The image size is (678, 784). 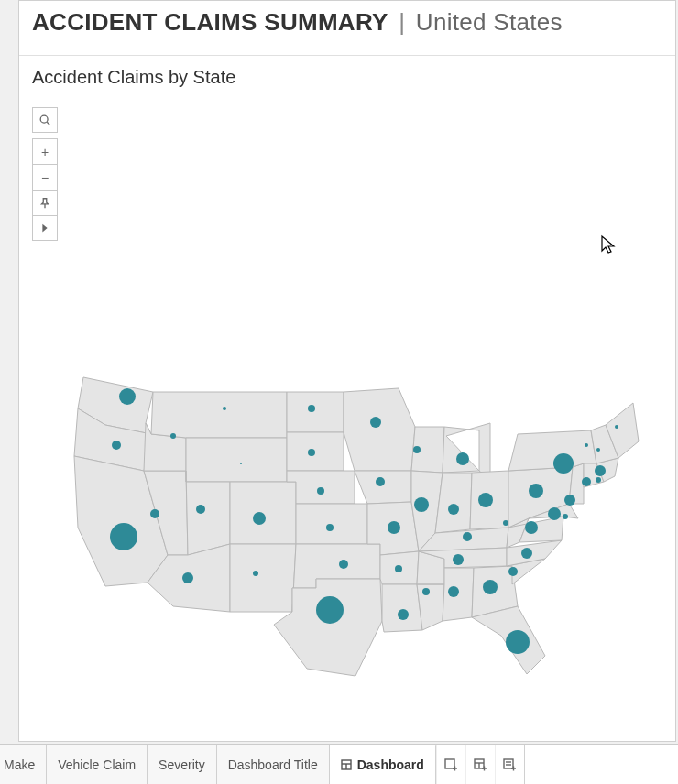 What do you see at coordinates (201, 509) in the screenshot?
I see `state-bubble-ut` at bounding box center [201, 509].